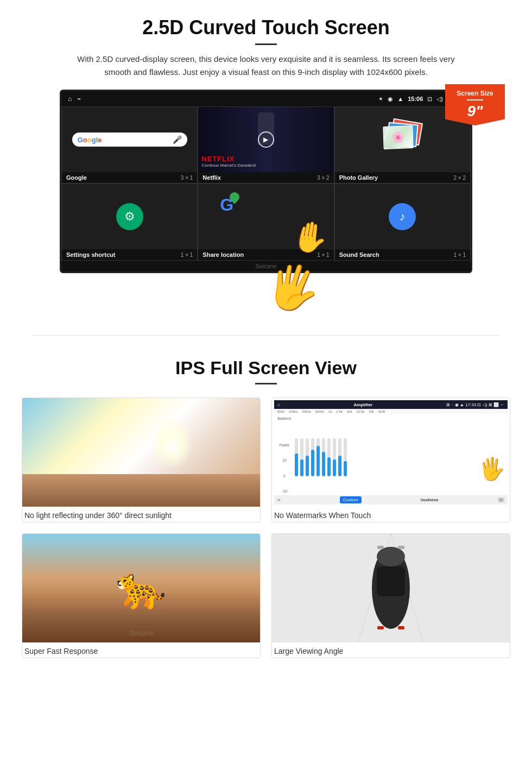 The height and width of the screenshot is (757, 532). Describe the element at coordinates (141, 460) in the screenshot. I see `sunlight-card: No light reflecting under 360° direct su…` at that location.